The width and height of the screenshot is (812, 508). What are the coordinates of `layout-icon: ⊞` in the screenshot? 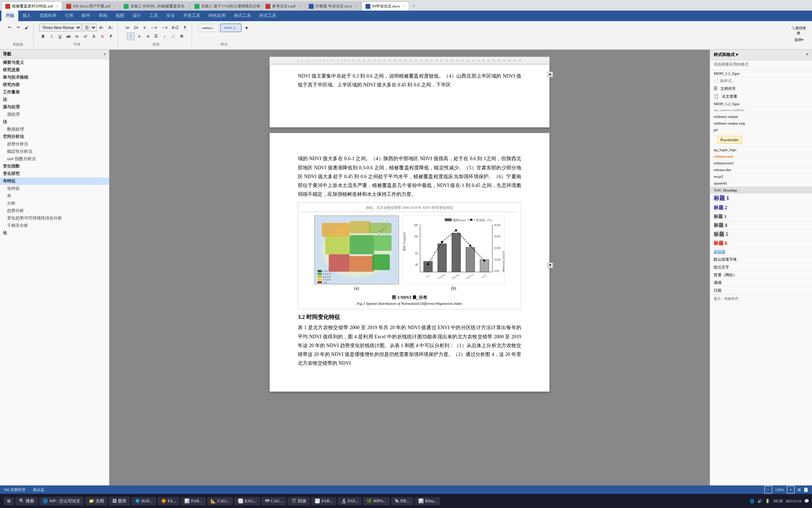 It's located at (799, 490).